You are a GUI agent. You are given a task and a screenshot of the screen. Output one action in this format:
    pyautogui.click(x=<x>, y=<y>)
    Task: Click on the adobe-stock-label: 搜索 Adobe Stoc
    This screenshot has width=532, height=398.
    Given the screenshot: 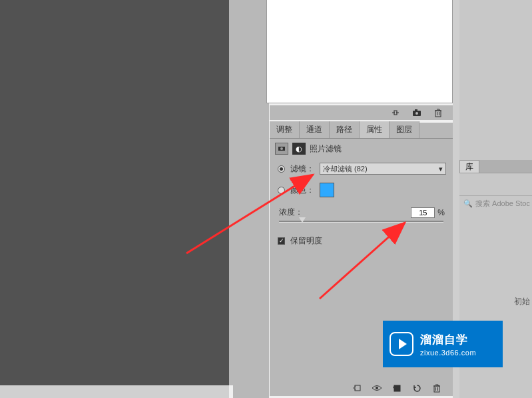 What is the action you would take?
    pyautogui.click(x=503, y=204)
    